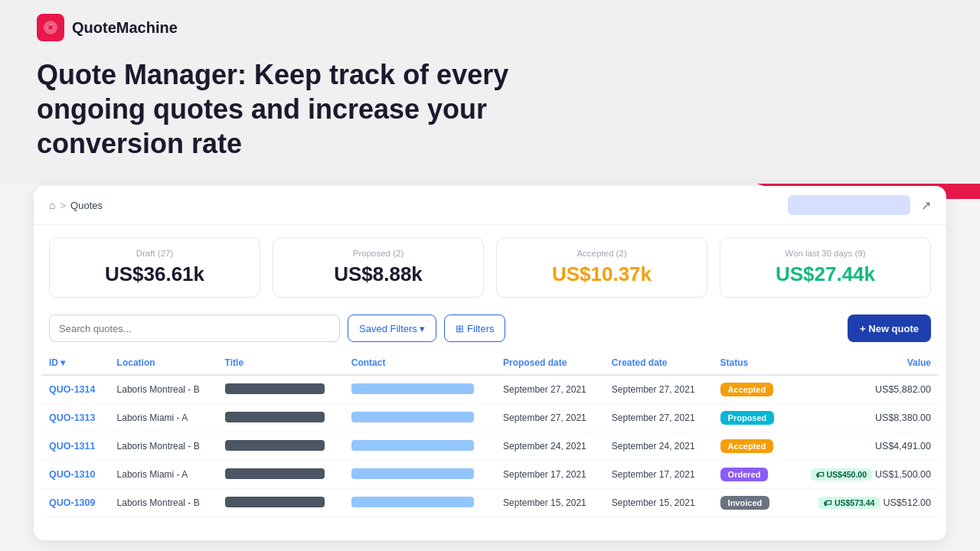 The image size is (980, 551). I want to click on filters-button: ⊞ Filters, so click(475, 328).